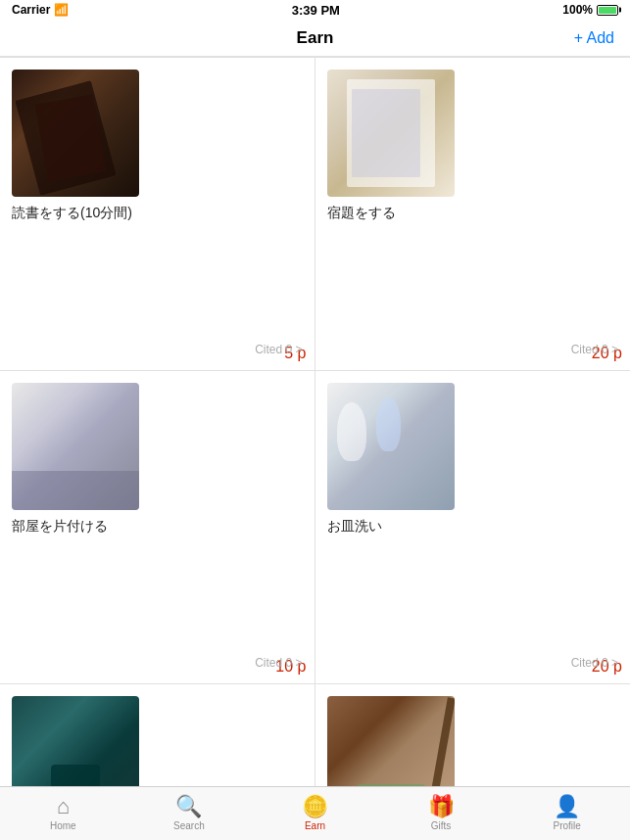 The width and height of the screenshot is (630, 840). Describe the element at coordinates (188, 807) in the screenshot. I see `search-icon: 🔍` at that location.